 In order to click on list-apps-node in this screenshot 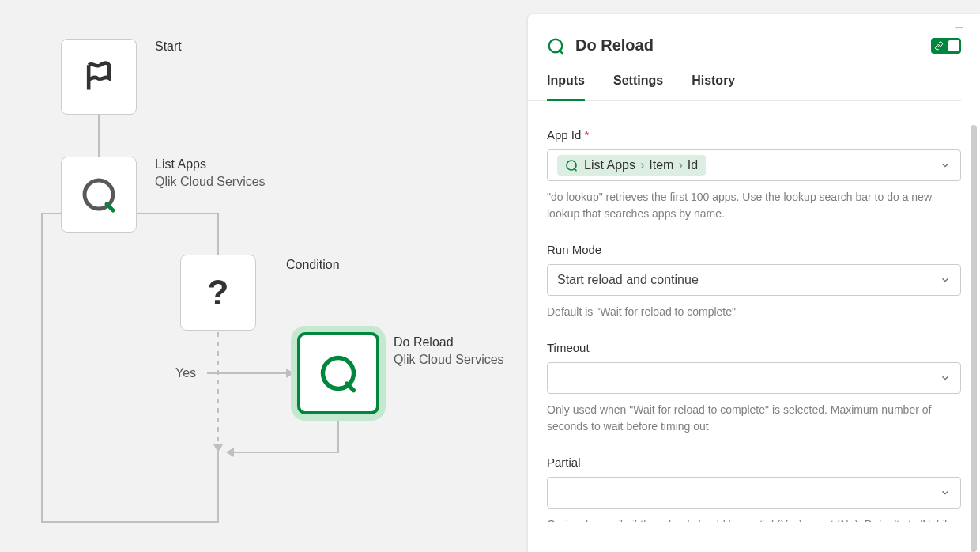, I will do `click(99, 195)`.